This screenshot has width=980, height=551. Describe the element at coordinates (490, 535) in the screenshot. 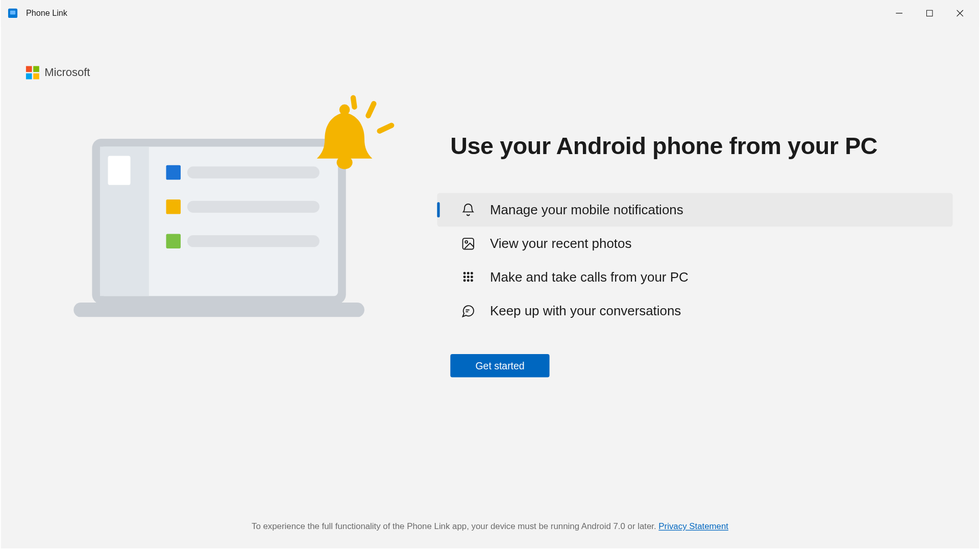

I see `footer: To experience the full functionality of …` at that location.